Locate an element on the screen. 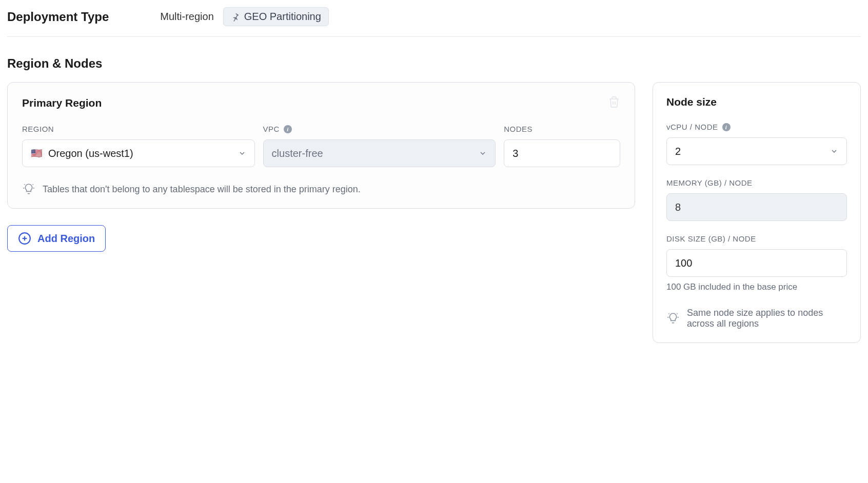 Image resolution: width=868 pixels, height=483 pixels. vpc-select-value: cluster-free is located at coordinates (376, 154).